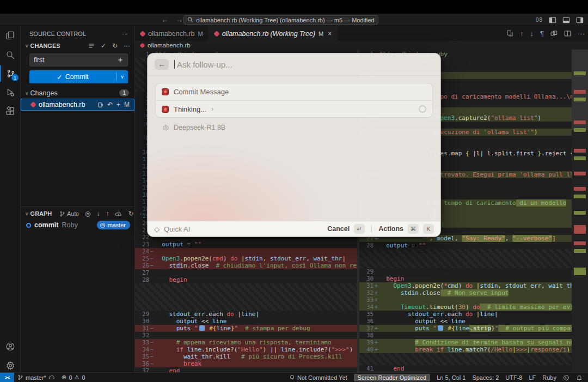 The width and height of the screenshot is (588, 382). I want to click on more-actions-icon: ···, so click(127, 46).